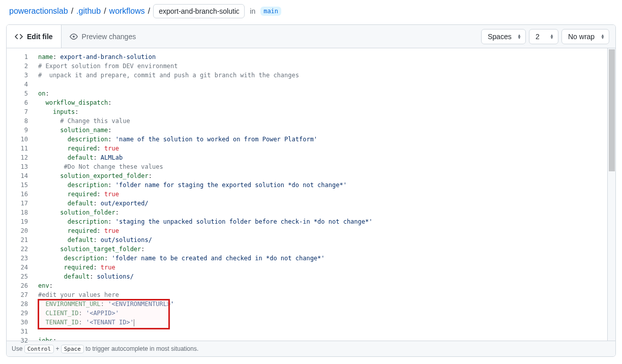 The image size is (622, 364). I want to click on code-line: env:, so click(324, 286).